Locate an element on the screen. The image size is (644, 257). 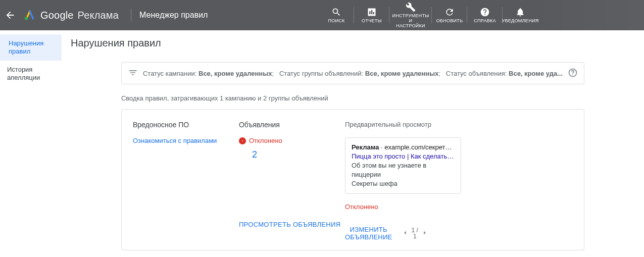
notifications-tool: УВЕДОМЛЕНИЯ is located at coordinates (520, 15).